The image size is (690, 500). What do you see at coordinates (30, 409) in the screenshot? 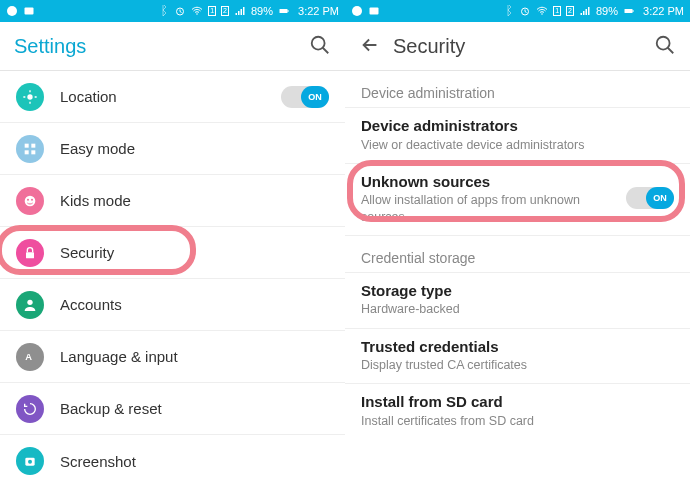
I see `backup-icon` at bounding box center [30, 409].